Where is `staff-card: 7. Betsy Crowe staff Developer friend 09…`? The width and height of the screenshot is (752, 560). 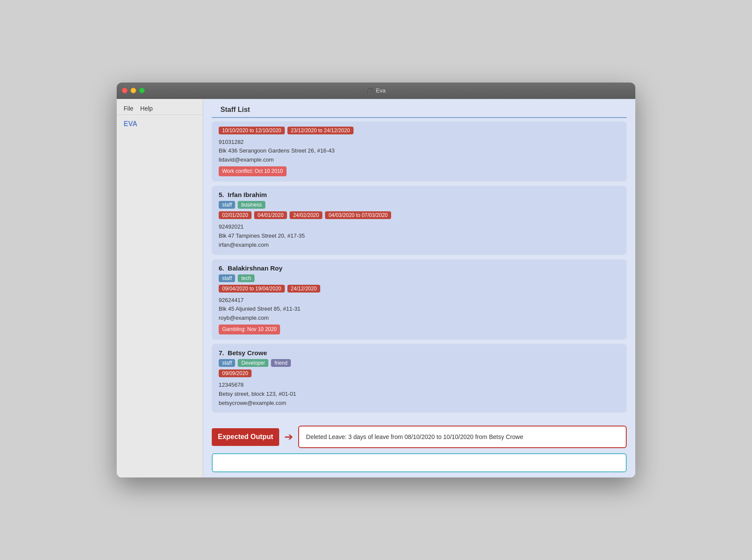 staff-card: 7. Betsy Crowe staff Developer friend 09… is located at coordinates (419, 379).